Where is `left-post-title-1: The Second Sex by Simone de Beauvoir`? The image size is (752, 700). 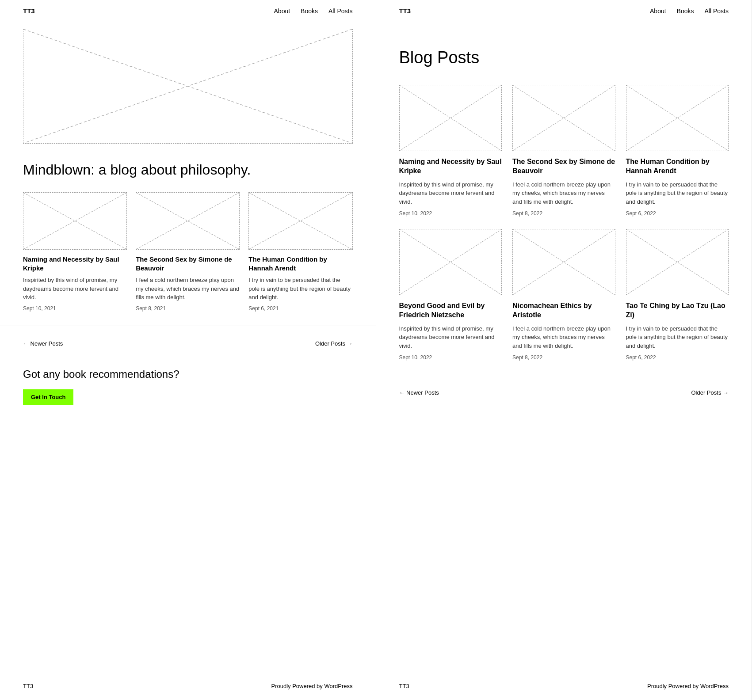 left-post-title-1: The Second Sex by Simone de Beauvoir is located at coordinates (187, 263).